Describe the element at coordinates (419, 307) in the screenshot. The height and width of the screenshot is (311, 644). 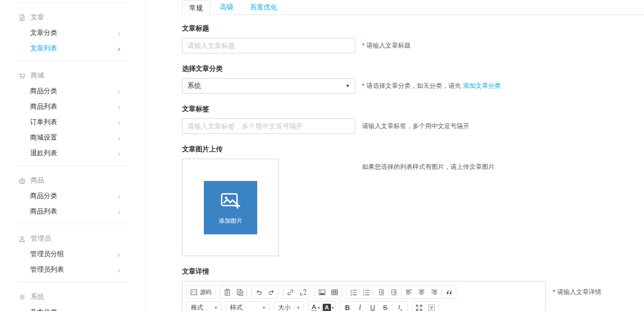
I see `maximize-button` at that location.